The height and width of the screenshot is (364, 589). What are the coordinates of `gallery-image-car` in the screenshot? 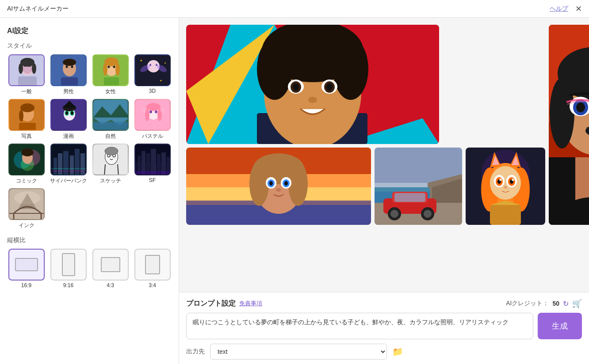 It's located at (418, 186).